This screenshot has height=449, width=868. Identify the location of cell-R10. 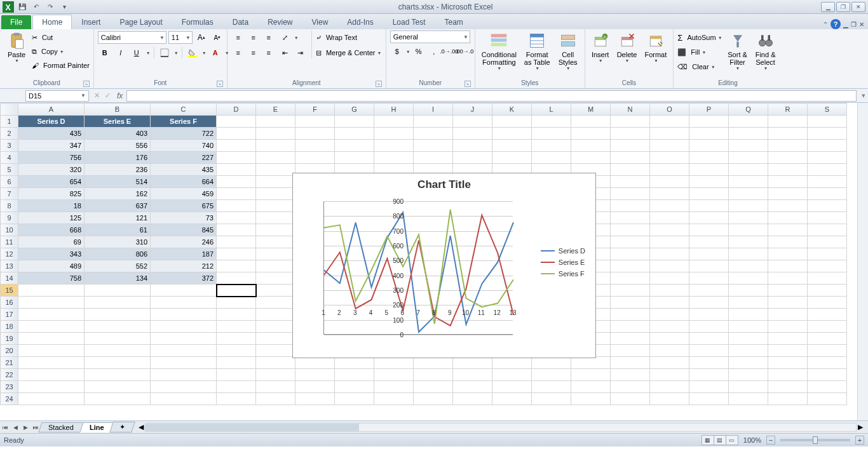
(788, 230).